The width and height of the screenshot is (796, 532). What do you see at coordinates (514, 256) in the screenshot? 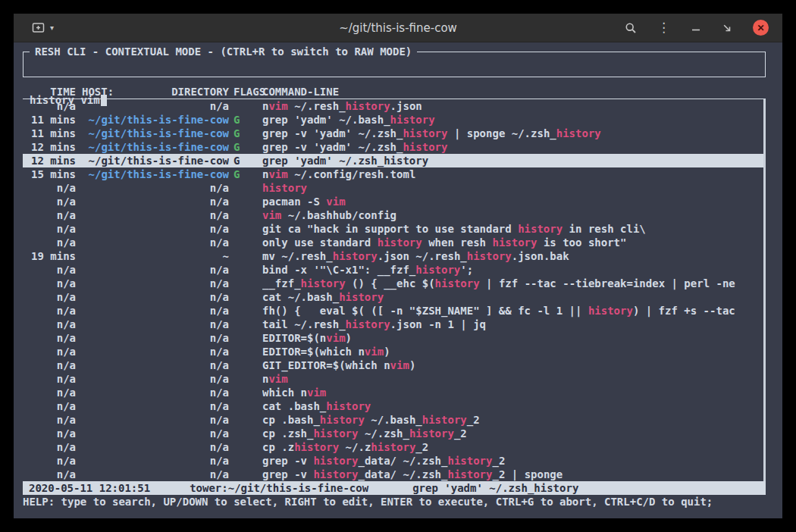
I see `row-command: mv ~/.resh_history.json ~/.resh_history.…` at bounding box center [514, 256].